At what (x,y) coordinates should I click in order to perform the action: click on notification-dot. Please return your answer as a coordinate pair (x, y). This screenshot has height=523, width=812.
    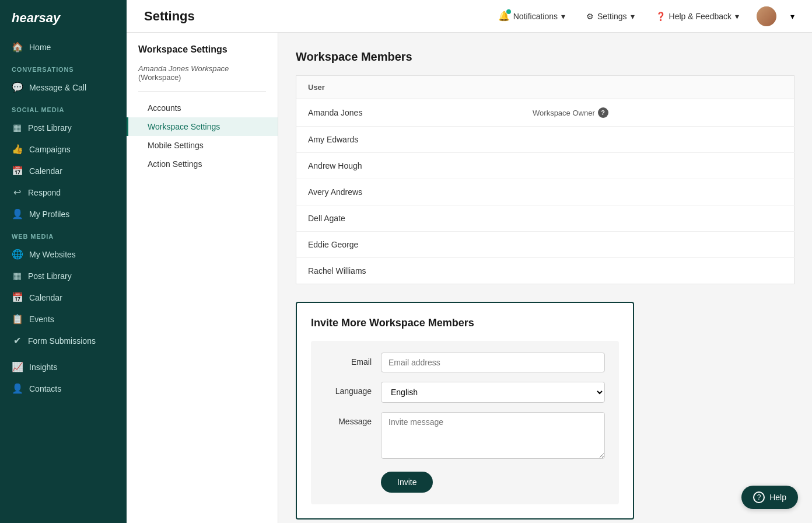
    Looking at the image, I should click on (509, 12).